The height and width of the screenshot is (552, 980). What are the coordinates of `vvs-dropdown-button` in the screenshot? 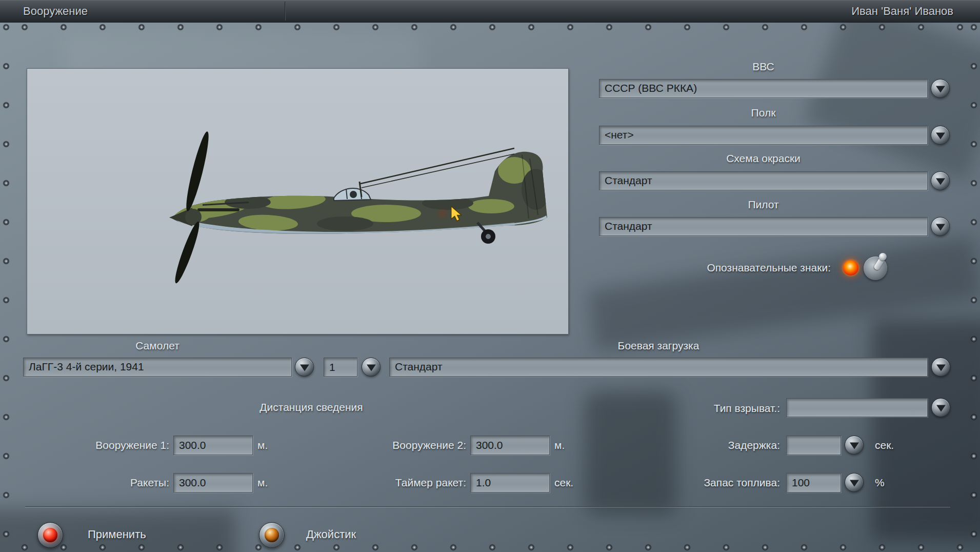 It's located at (941, 88).